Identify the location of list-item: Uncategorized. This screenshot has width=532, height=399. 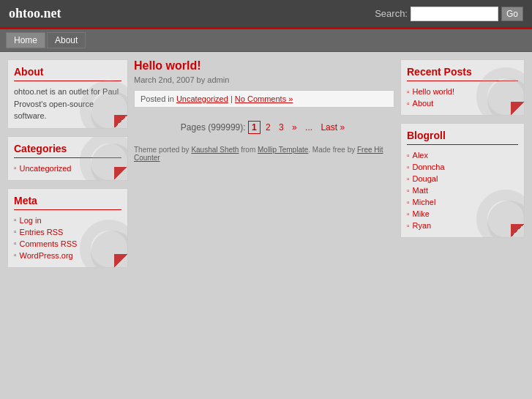
(67, 168).